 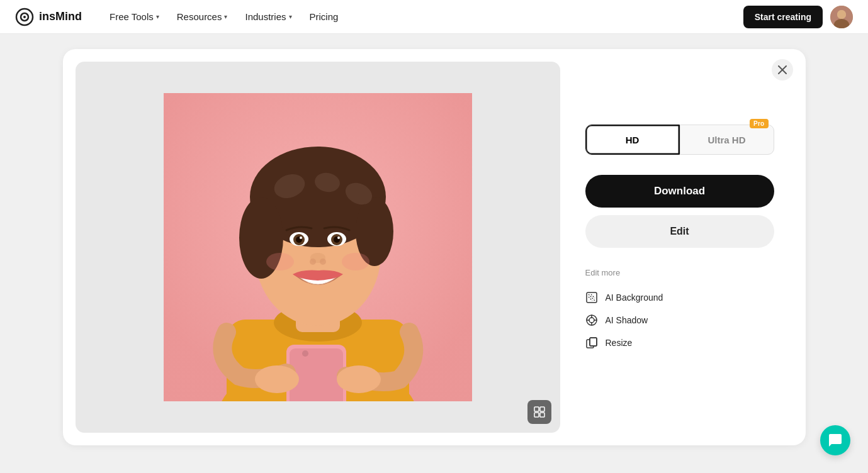 What do you see at coordinates (592, 298) in the screenshot?
I see `ai-background-icon` at bounding box center [592, 298].